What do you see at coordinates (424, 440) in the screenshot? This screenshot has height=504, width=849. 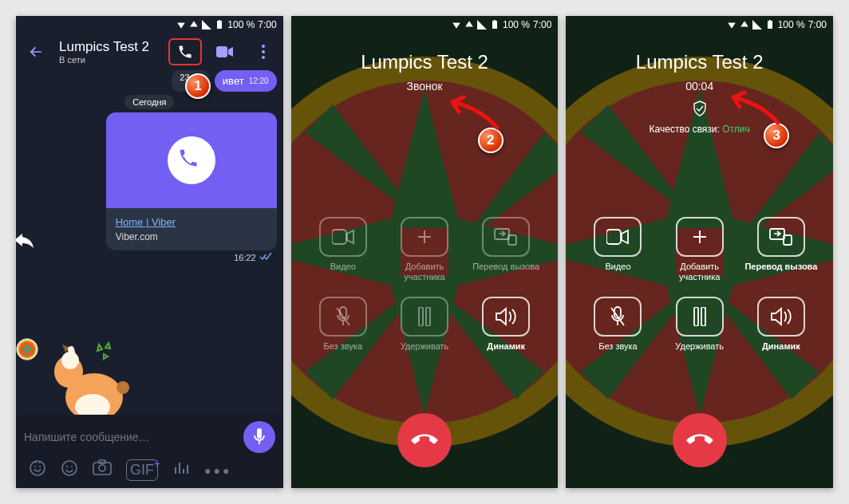 I see `hangup-icon` at bounding box center [424, 440].